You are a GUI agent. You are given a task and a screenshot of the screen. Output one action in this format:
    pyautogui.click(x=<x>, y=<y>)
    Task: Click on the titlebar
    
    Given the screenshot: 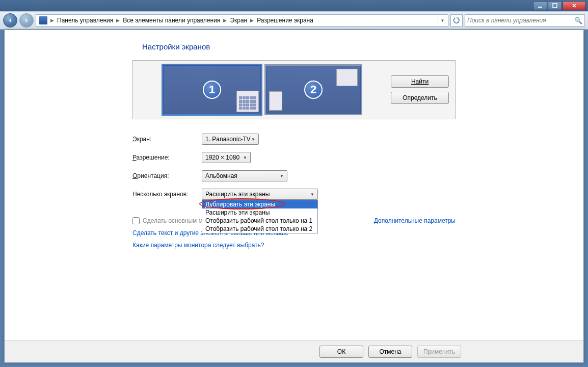 What is the action you would take?
    pyautogui.click(x=294, y=6)
    